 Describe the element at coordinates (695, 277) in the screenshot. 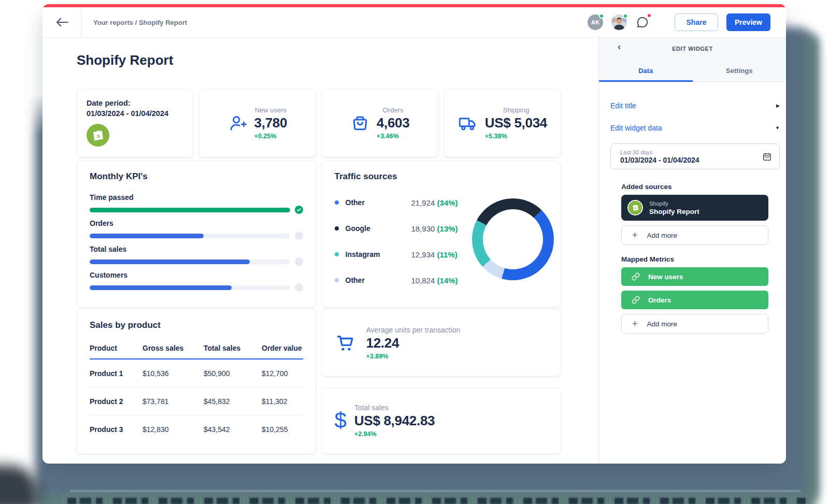

I see `mapped-metric-new-users: New users` at that location.